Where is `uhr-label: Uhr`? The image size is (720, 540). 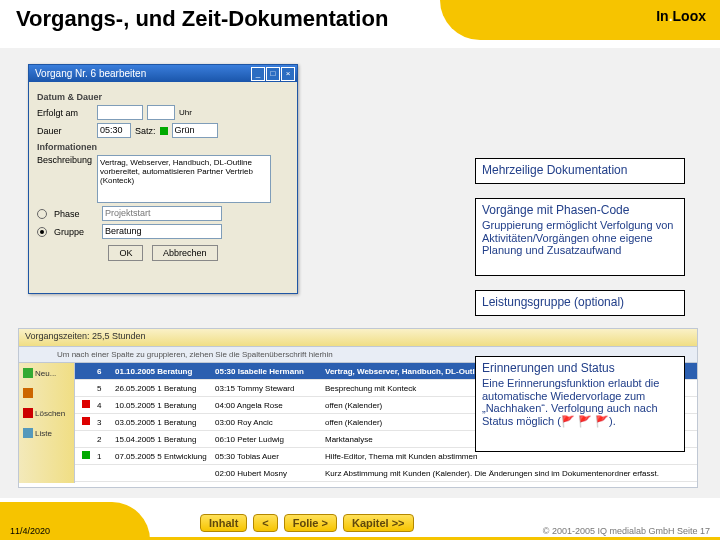
uhr-label: Uhr is located at coordinates (186, 112).